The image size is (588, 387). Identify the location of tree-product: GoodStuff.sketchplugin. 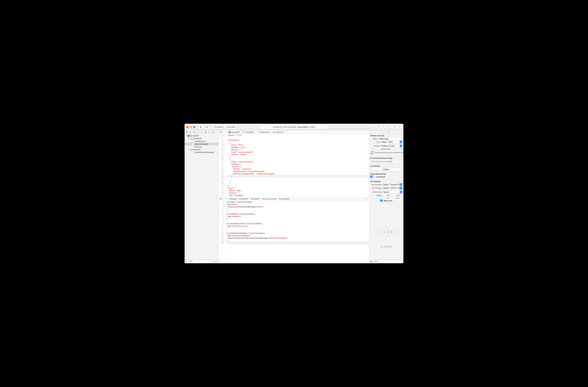
(202, 152).